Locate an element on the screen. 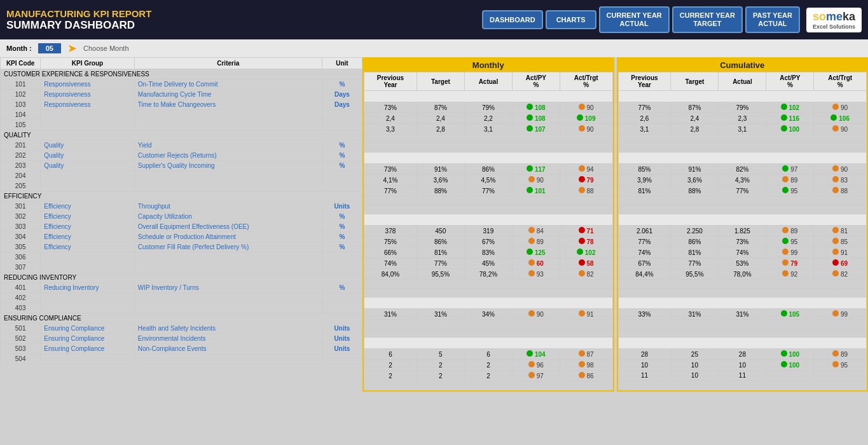 This screenshot has width=868, height=445. tab-current-year-actual: CURRENT YEARACTUAL is located at coordinates (635, 20).